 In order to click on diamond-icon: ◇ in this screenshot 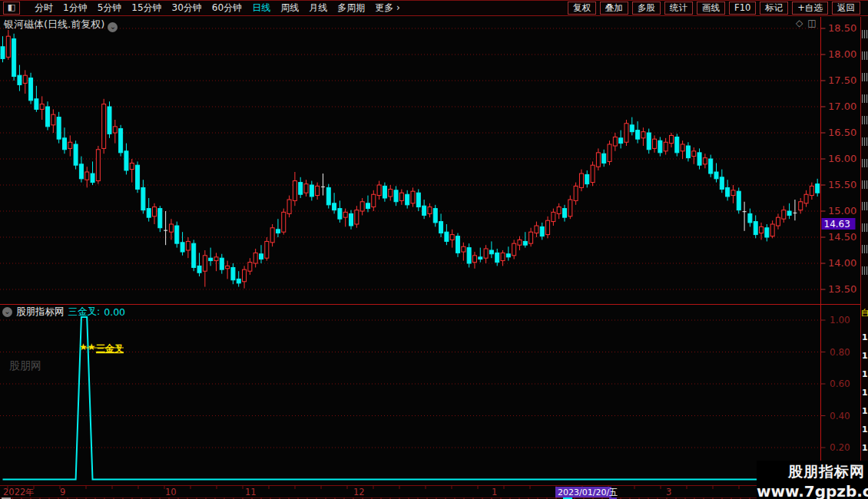, I will do `click(799, 23)`.